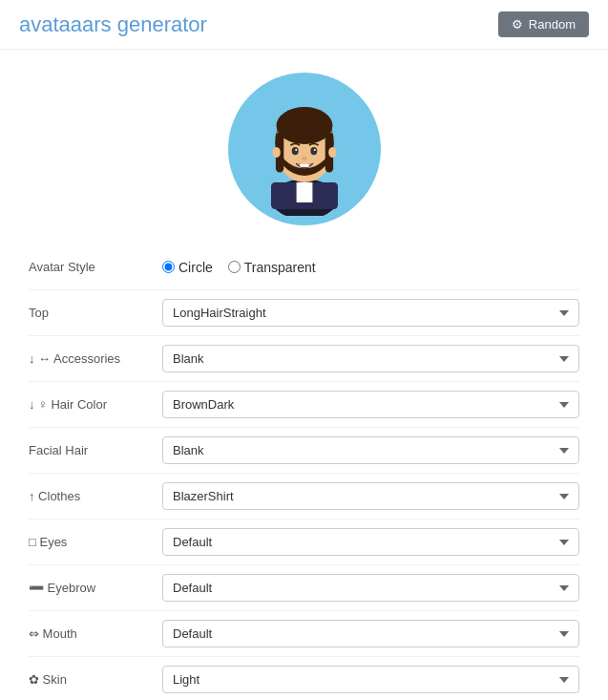 The width and height of the screenshot is (608, 700). Describe the element at coordinates (370, 634) in the screenshot. I see `mouth-input: Default Concerned Disbelief Eating Grima…` at that location.